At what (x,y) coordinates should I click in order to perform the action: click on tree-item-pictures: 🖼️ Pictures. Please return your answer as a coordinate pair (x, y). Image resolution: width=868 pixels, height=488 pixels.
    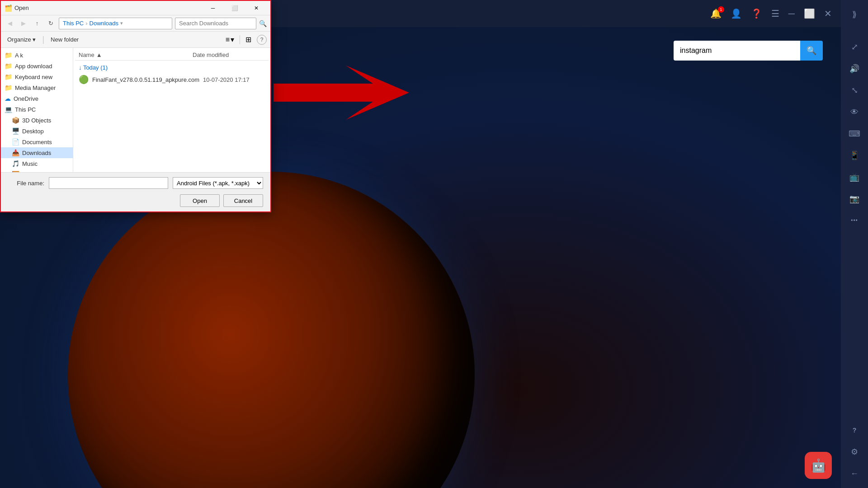
    Looking at the image, I should click on (37, 171).